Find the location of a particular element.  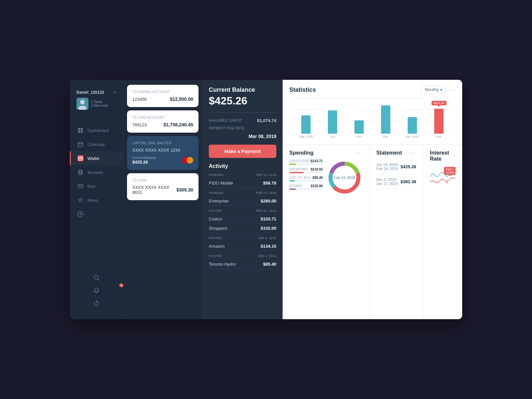

current-balance-title: Current Balance is located at coordinates (243, 90).